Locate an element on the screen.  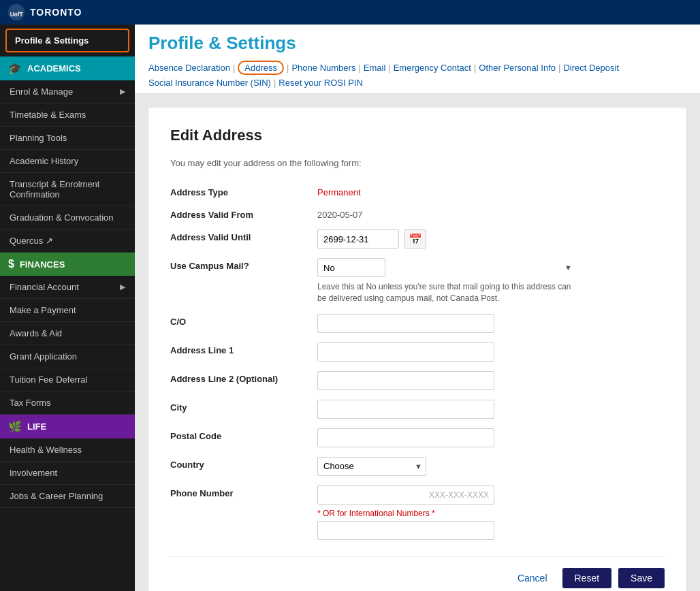
campus-mail-note: Leave this at No unless you're sure that… is located at coordinates (447, 293).